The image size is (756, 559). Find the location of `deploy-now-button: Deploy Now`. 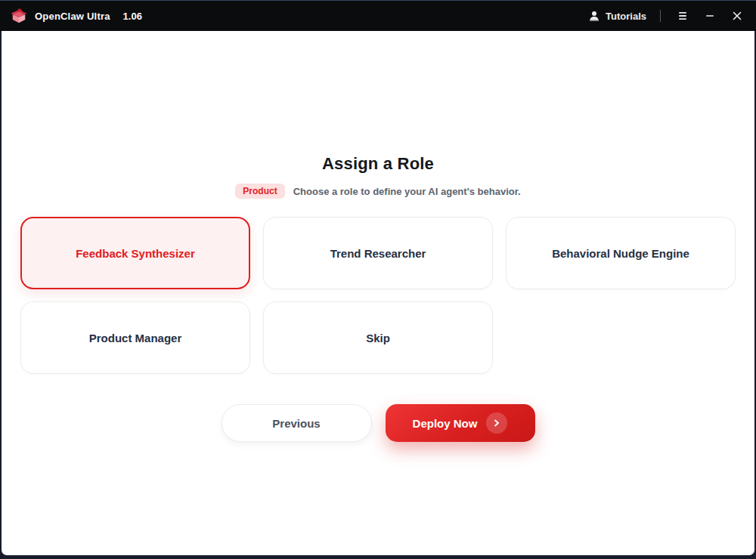

deploy-now-button: Deploy Now is located at coordinates (460, 423).